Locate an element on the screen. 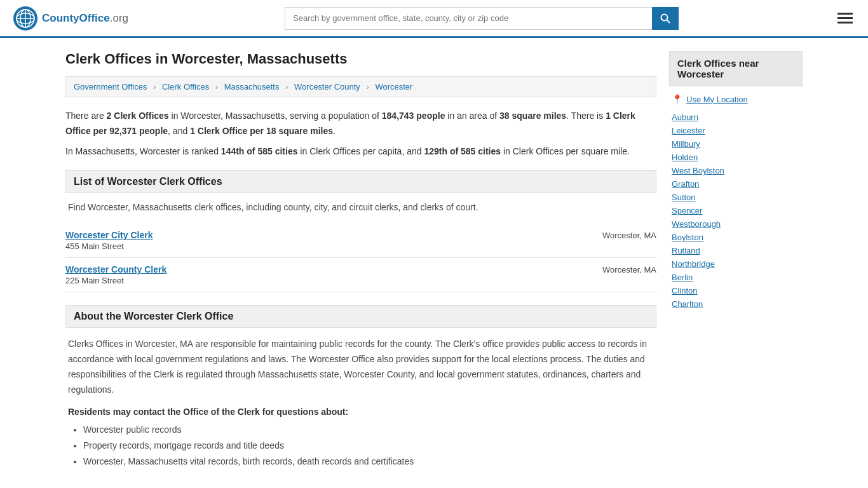  sidebar-links: AuburnLeicesterMillburyHoldenWest Boylst… is located at coordinates (736, 211).